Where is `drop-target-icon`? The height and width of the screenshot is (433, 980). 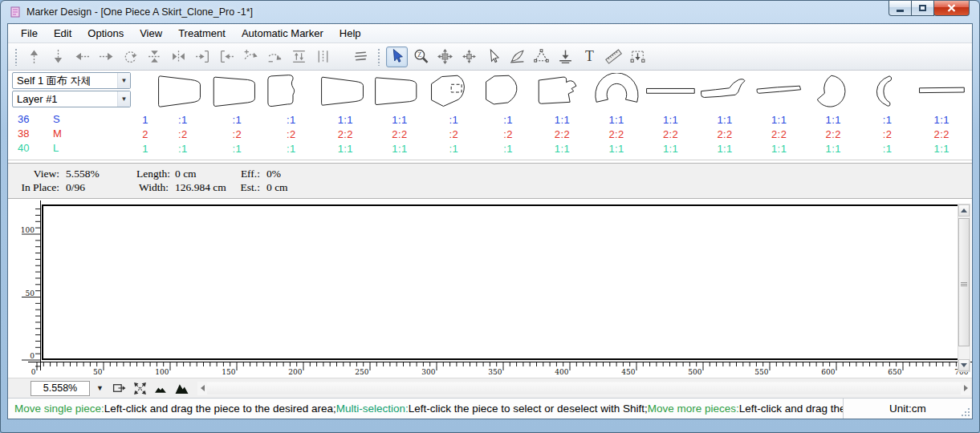 drop-target-icon is located at coordinates (637, 57).